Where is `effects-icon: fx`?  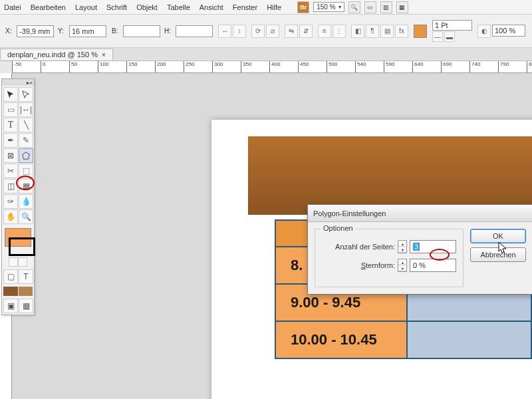
effects-icon: fx is located at coordinates (402, 31).